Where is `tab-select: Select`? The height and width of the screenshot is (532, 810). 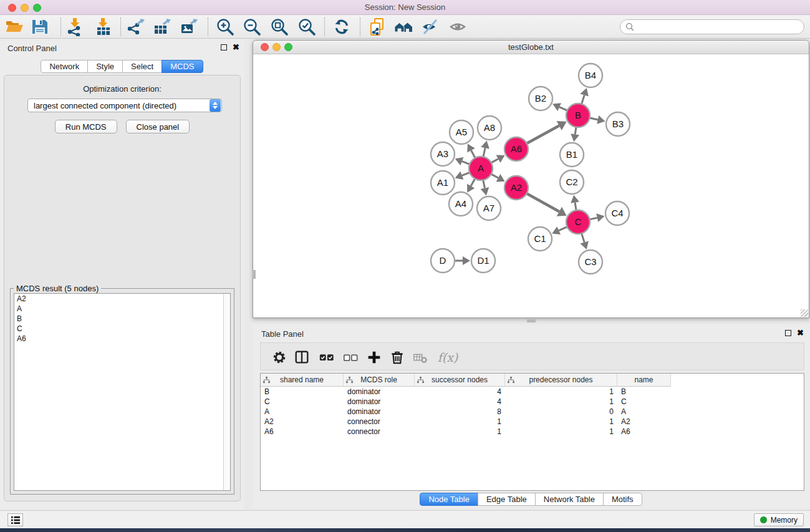 tab-select: Select is located at coordinates (142, 66).